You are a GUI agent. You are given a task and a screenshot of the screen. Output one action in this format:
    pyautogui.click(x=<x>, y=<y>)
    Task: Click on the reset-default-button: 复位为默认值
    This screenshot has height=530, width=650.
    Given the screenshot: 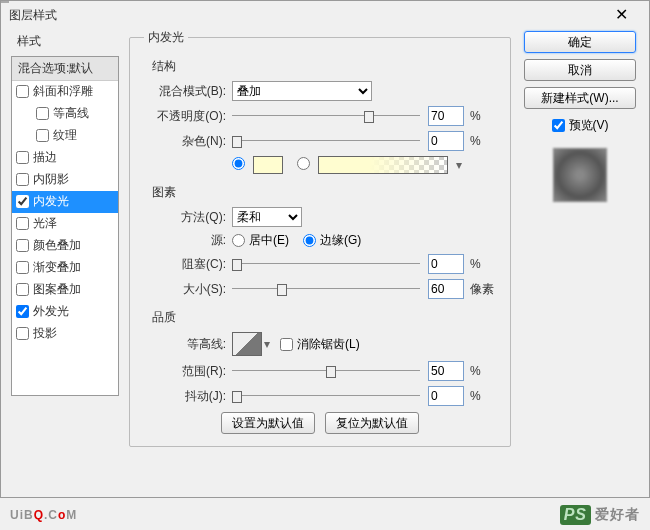 What is the action you would take?
    pyautogui.click(x=372, y=423)
    